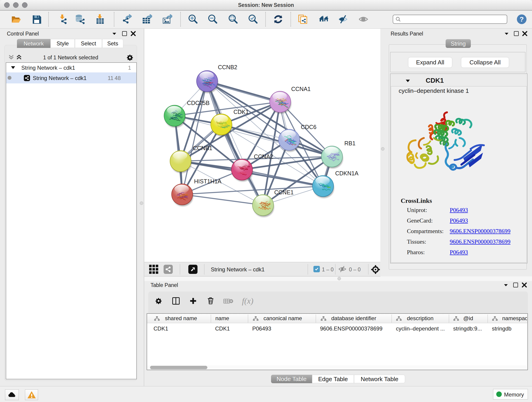  I want to click on svg-text: CCNA1, so click(301, 89).